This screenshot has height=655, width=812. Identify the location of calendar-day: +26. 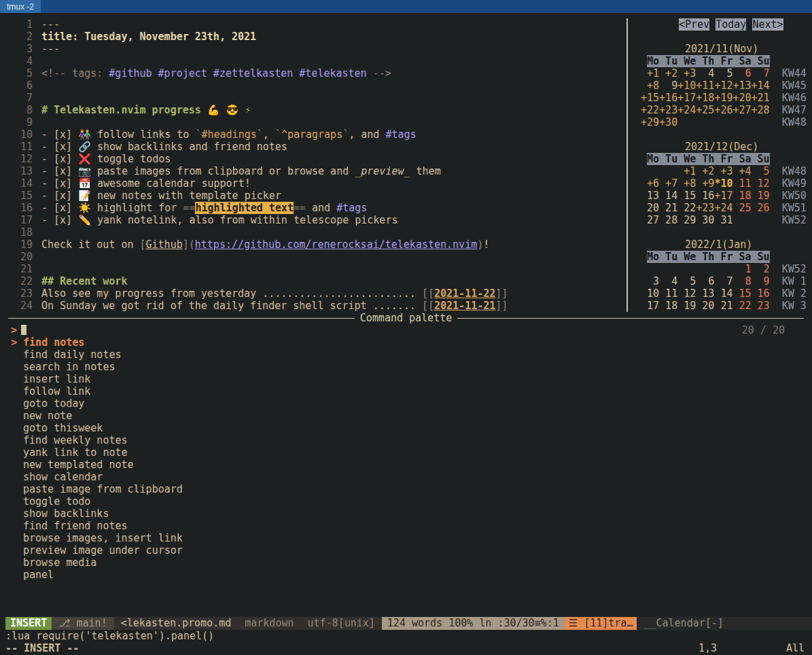
(723, 110).